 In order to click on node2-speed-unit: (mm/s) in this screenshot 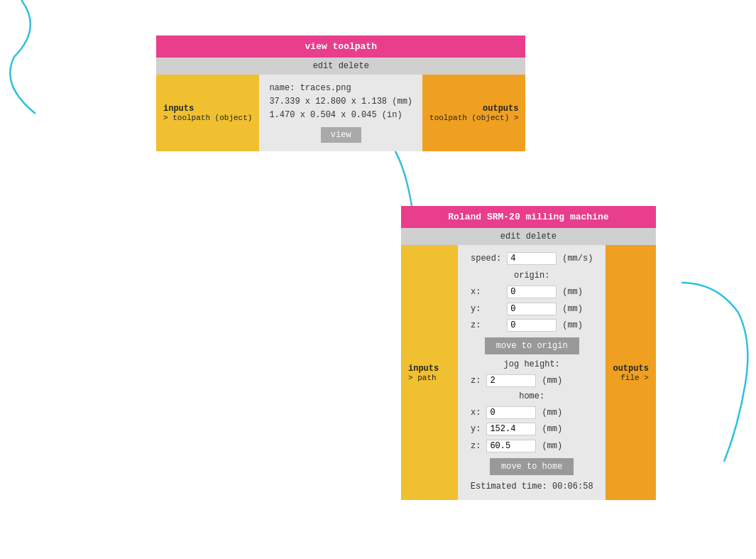, I will do `click(578, 259)`.